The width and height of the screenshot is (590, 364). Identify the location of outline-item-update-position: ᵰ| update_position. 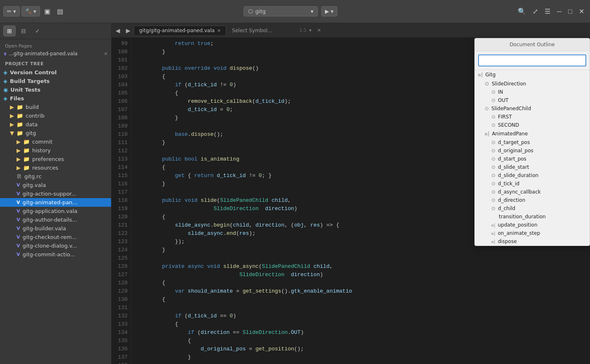
(532, 225).